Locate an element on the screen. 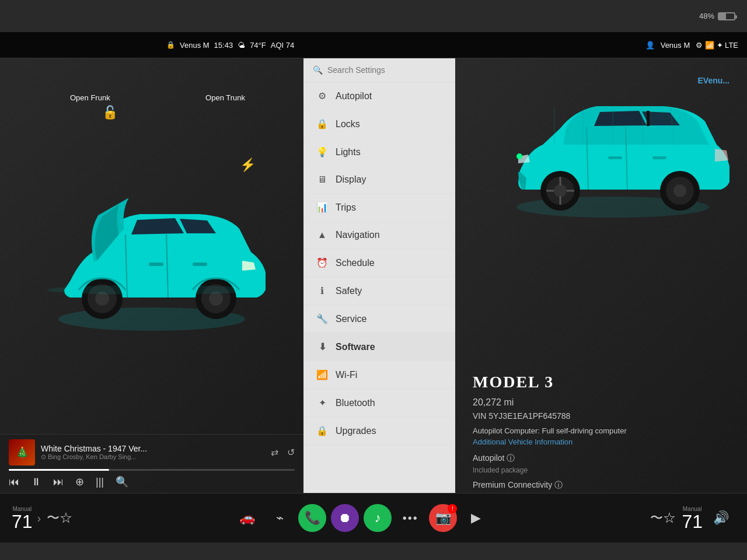  wifi-icon: 📶 is located at coordinates (322, 374).